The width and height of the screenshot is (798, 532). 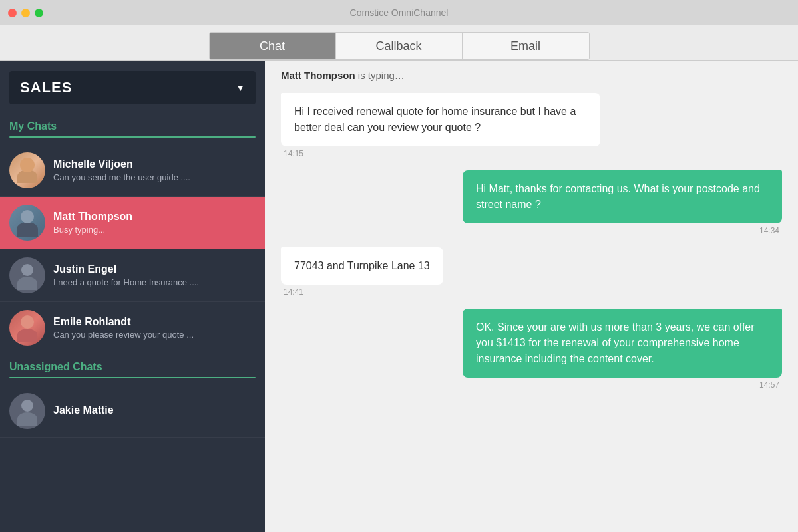 What do you see at coordinates (399, 46) in the screenshot?
I see `tab-container: Chat Callback Email` at bounding box center [399, 46].